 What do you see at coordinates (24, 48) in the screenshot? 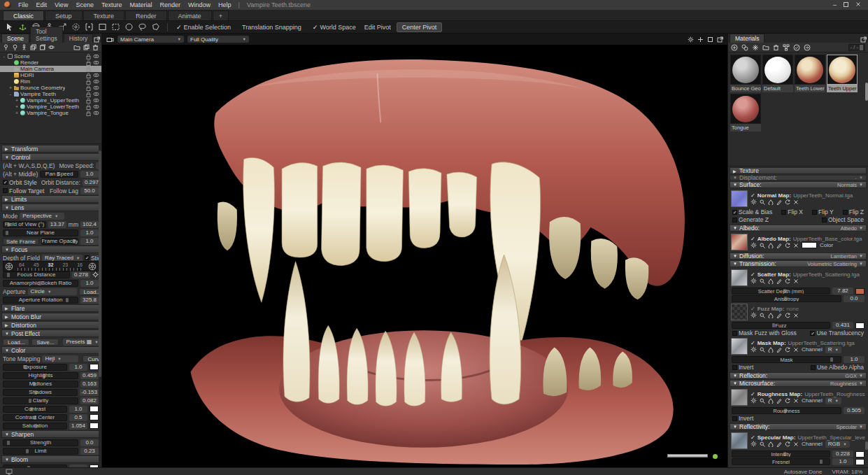
I see `figure-icon` at bounding box center [24, 48].